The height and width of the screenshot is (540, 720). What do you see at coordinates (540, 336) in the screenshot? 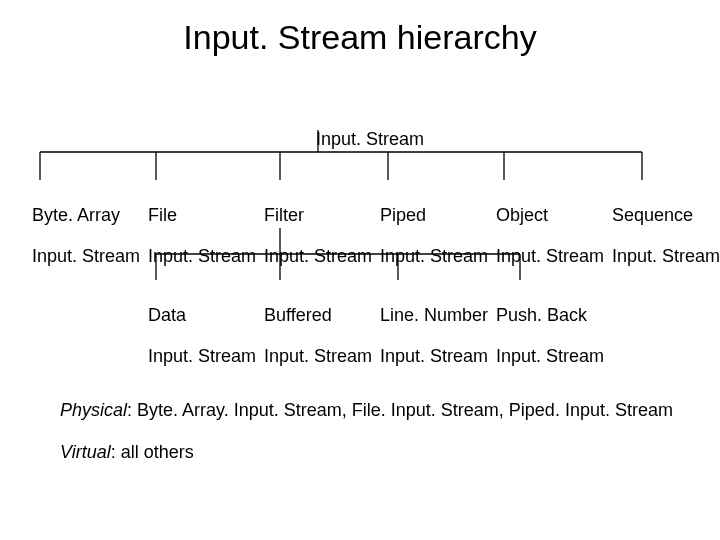
I see `l2-pushback: Push. Back Input. Stream` at bounding box center [540, 336].